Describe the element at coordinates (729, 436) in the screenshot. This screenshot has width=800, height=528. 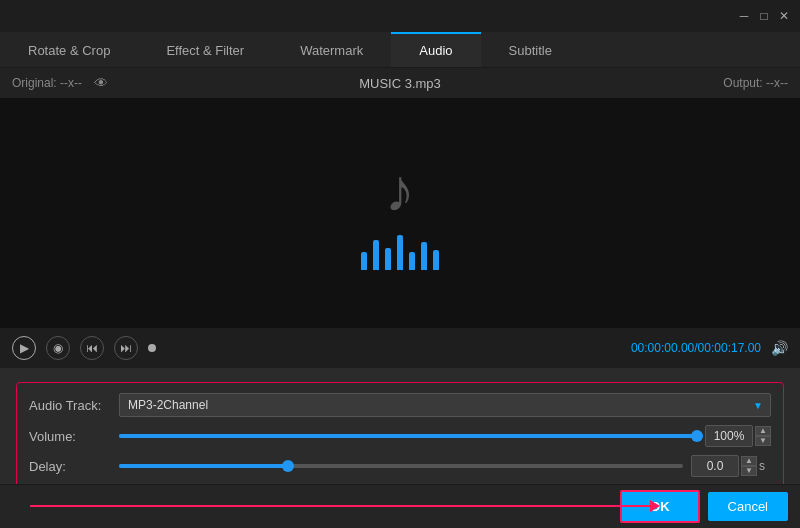
I see `volume-input` at that location.